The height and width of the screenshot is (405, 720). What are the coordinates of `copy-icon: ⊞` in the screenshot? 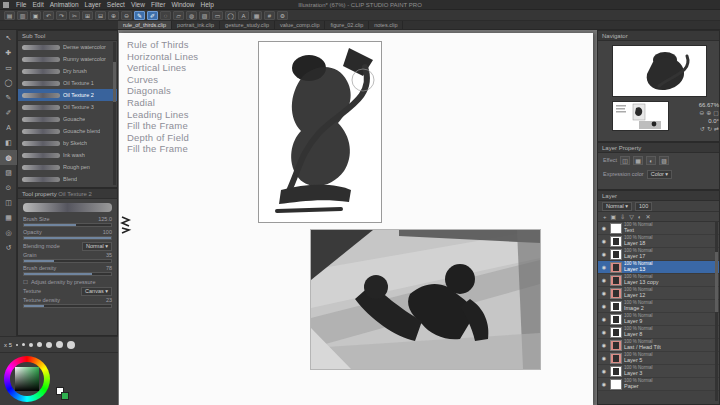 It's located at (88, 16).